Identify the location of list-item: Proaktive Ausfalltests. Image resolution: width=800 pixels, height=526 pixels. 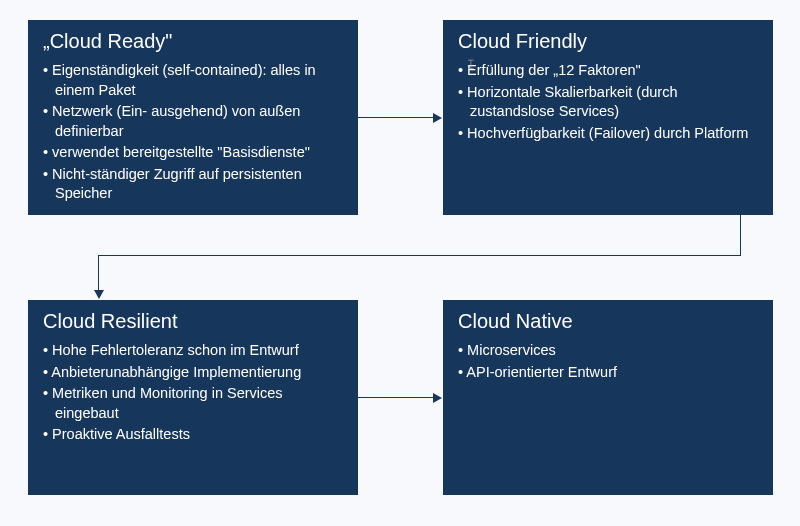
(193, 435).